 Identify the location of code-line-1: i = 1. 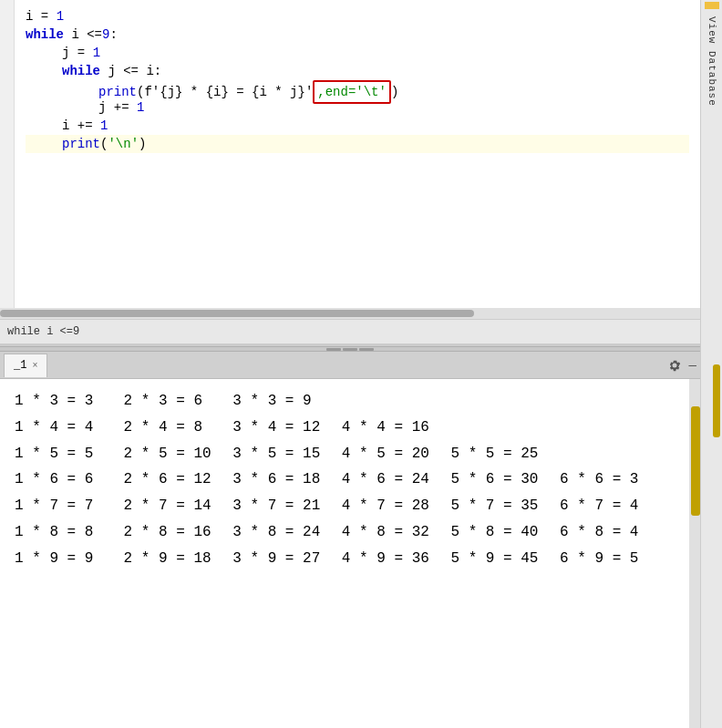
(357, 16).